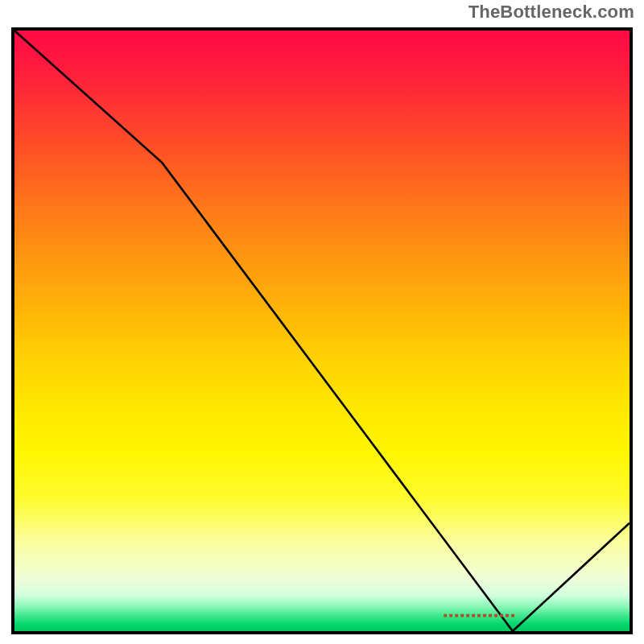 Image resolution: width=644 pixels, height=644 pixels. What do you see at coordinates (551, 12) in the screenshot?
I see `attribution-label: TheBottleneck.com` at bounding box center [551, 12].